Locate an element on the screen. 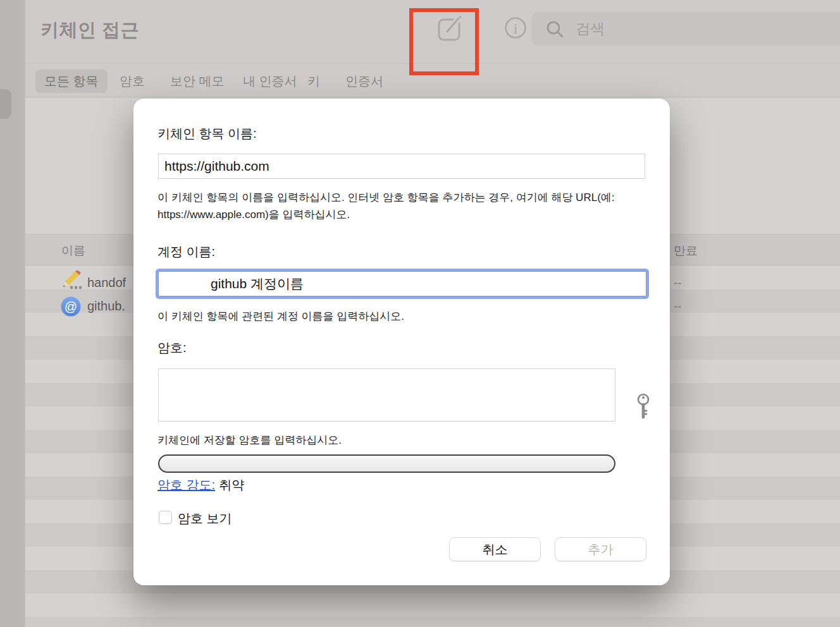 Image resolution: width=840 pixels, height=627 pixels. sidebar-selected-item is located at coordinates (6, 104).